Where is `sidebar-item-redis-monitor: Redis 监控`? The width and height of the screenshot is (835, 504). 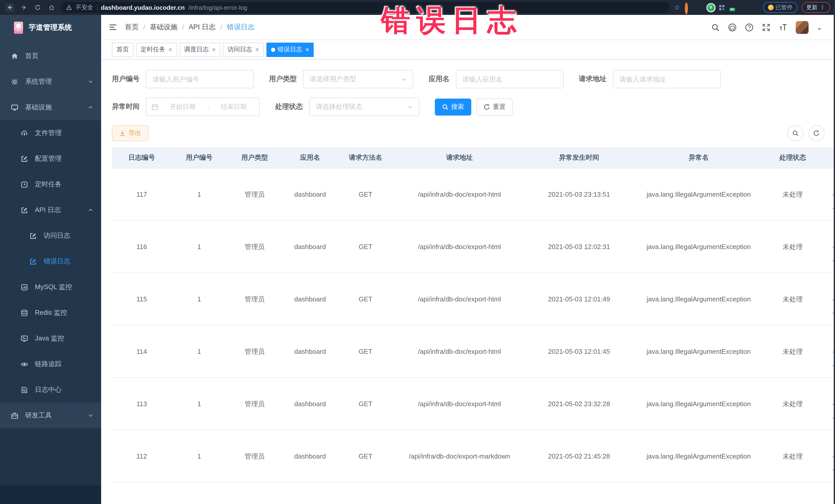 sidebar-item-redis-monitor: Redis 监控 is located at coordinates (50, 313).